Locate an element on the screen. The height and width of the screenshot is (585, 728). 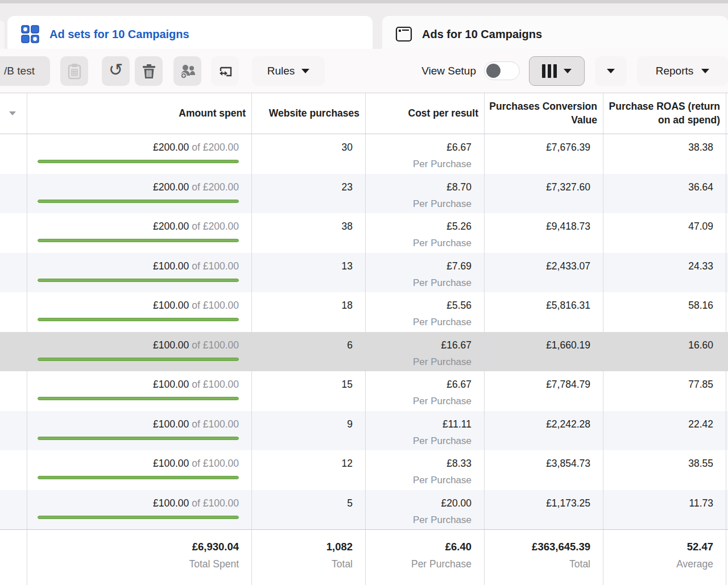
columns-icon is located at coordinates (549, 71).